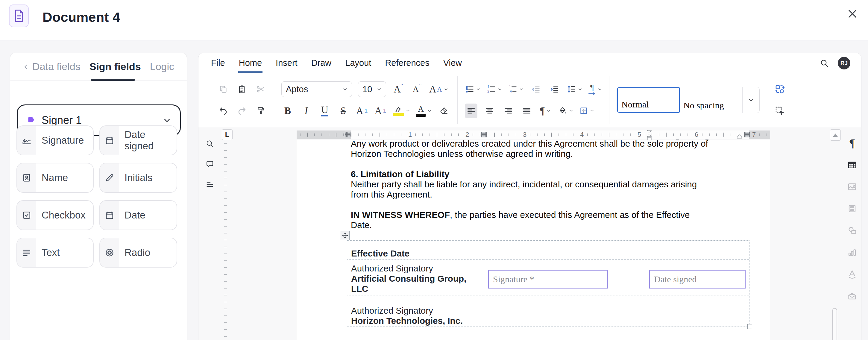 The image size is (868, 340). What do you see at coordinates (536, 89) in the screenshot?
I see `decrease-indent-button` at bounding box center [536, 89].